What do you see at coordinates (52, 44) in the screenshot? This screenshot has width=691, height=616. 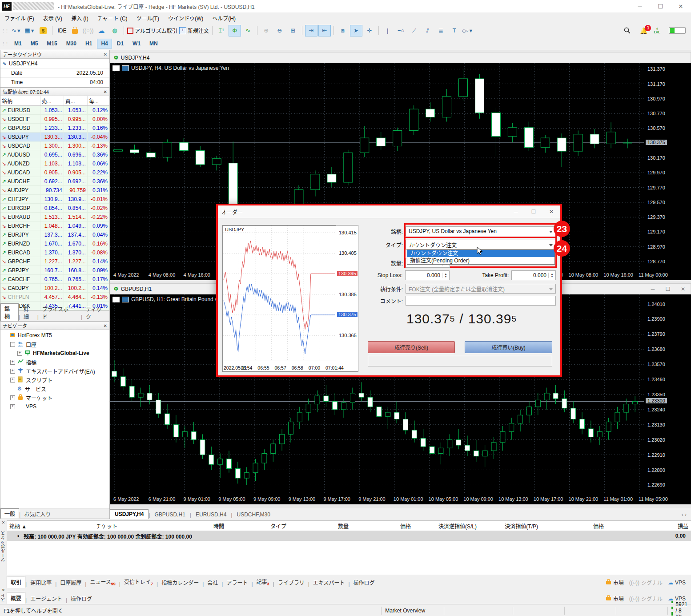 I see `timeframe-M15: M15` at bounding box center [52, 44].